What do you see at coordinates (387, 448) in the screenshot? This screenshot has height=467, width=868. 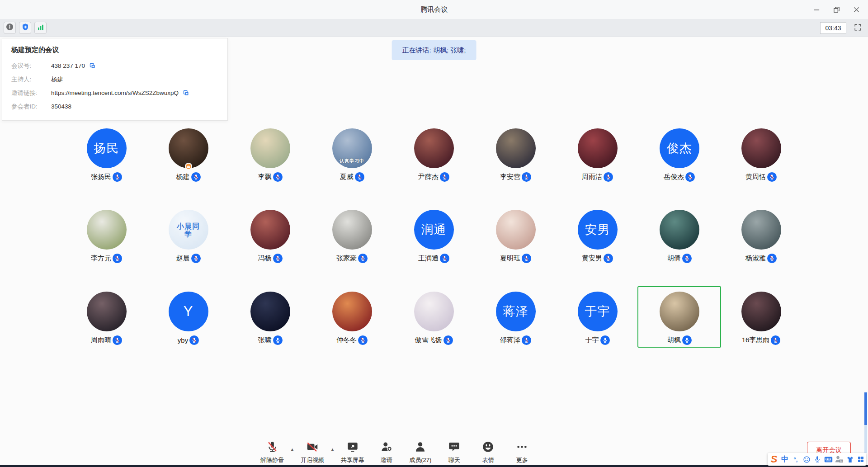 I see `invite-icon` at bounding box center [387, 448].